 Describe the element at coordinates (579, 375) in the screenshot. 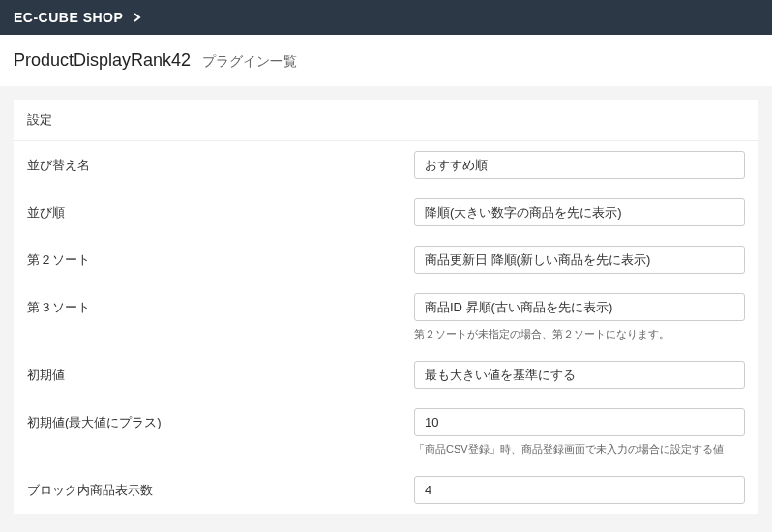

I see `input-initial-value` at that location.